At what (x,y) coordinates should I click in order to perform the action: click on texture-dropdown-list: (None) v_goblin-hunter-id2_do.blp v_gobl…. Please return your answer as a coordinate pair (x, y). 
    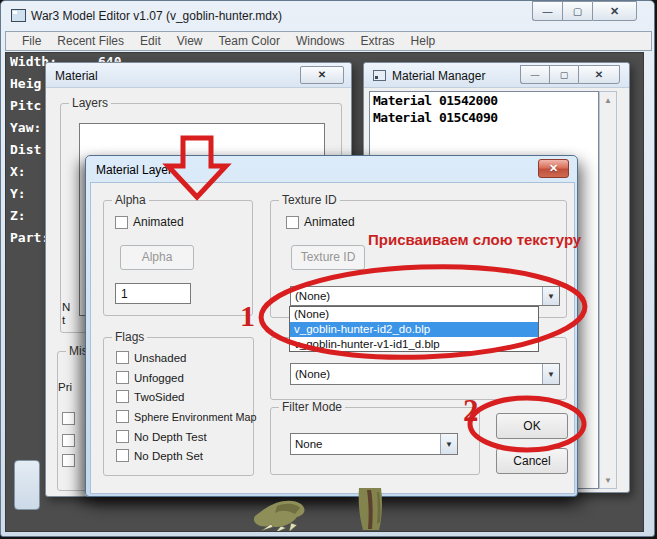
    Looking at the image, I should click on (414, 329).